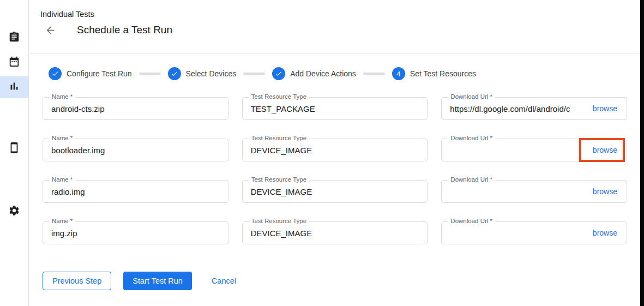  What do you see at coordinates (224, 281) in the screenshot?
I see `cancel-button: Cancel` at bounding box center [224, 281].